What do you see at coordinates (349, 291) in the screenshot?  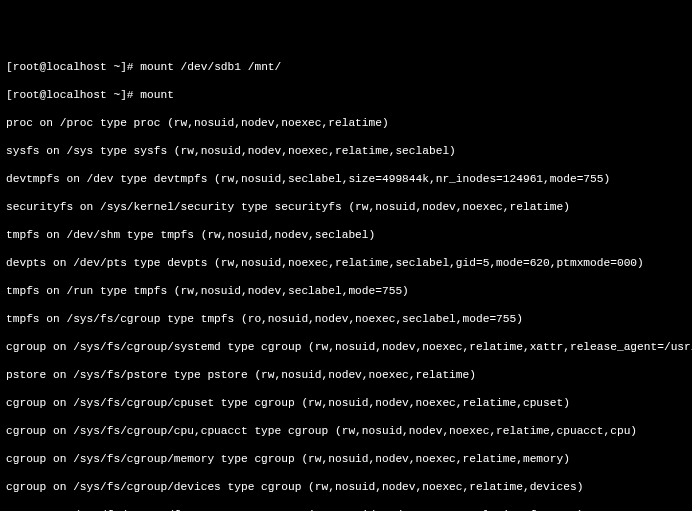 I see `mount-output: tmpfs on /run type tmpfs (rw,nosuid,node…` at bounding box center [349, 291].